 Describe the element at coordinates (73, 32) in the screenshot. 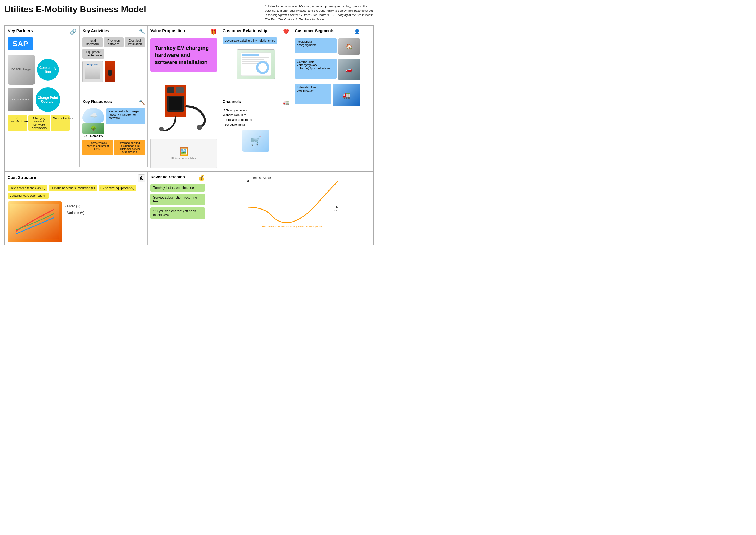

I see `key-partners-icon: 🔗` at that location.